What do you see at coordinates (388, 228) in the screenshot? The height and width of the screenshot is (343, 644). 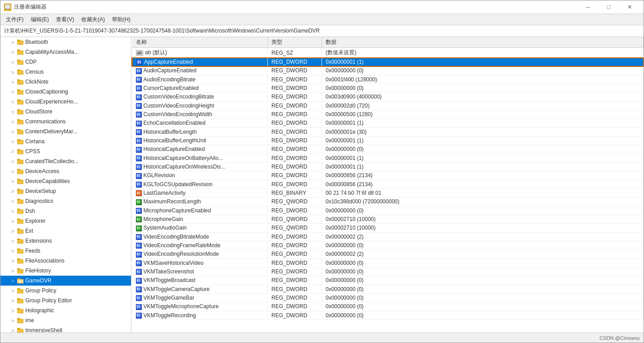 I see `table-row: 01SystemAudioGainREG_QWORD0x00002710 (10…` at bounding box center [388, 228].